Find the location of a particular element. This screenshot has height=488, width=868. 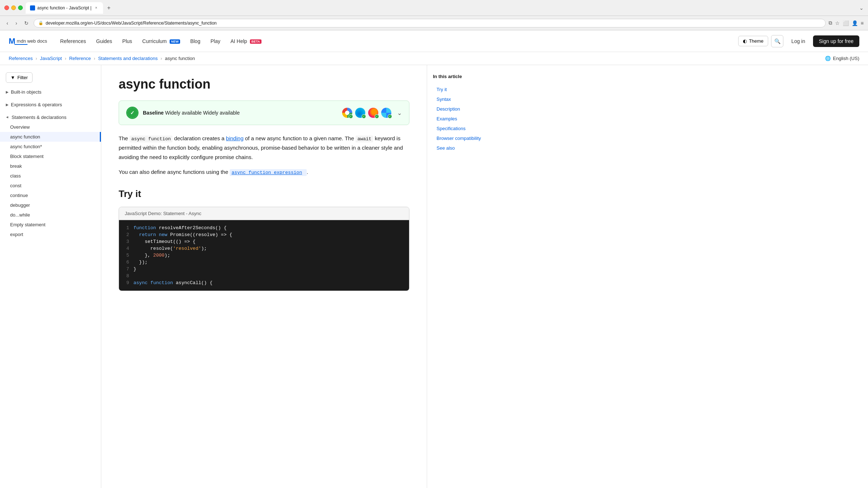

sidebar-section-expressions: ▶ Expressions & operators is located at coordinates (51, 105).